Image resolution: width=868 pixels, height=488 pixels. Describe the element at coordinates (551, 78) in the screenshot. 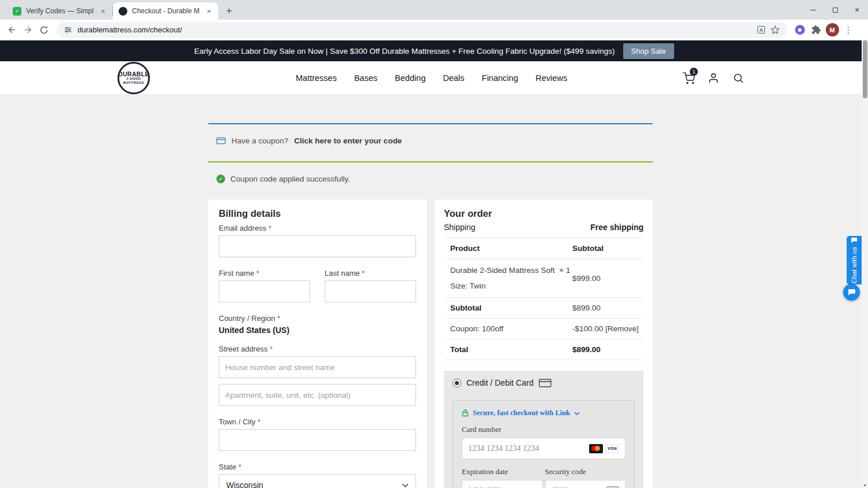

I see `nav-reviews: Reviews` at that location.